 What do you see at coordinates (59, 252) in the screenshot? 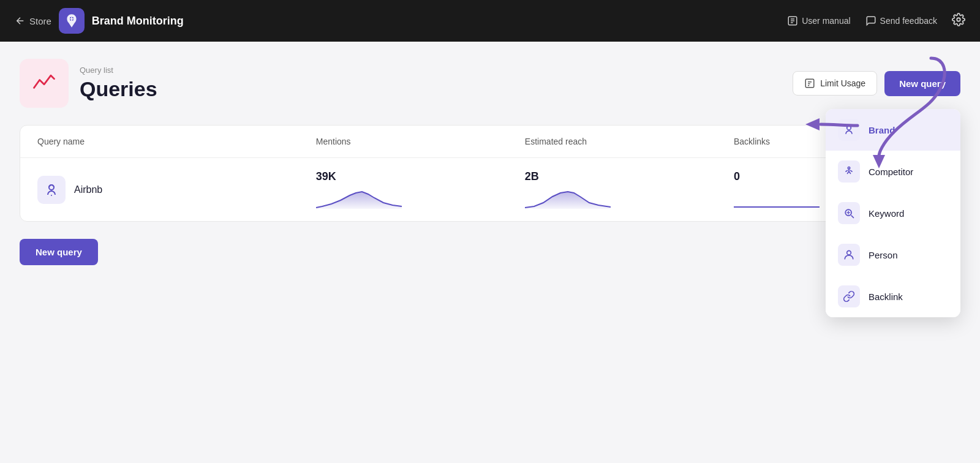
I see `new-query-button-footer: New query` at bounding box center [59, 252].